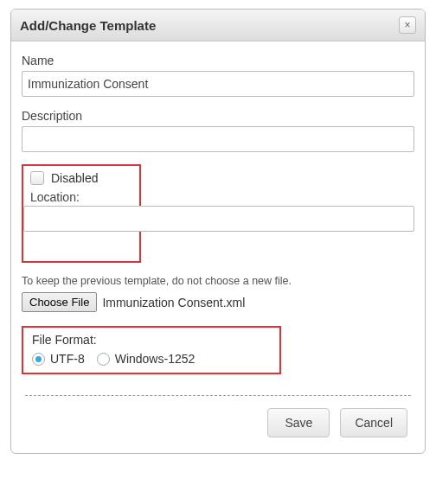  Describe the element at coordinates (81, 214) in the screenshot. I see `disabled-location-highlight: Disabled Location:` at that location.